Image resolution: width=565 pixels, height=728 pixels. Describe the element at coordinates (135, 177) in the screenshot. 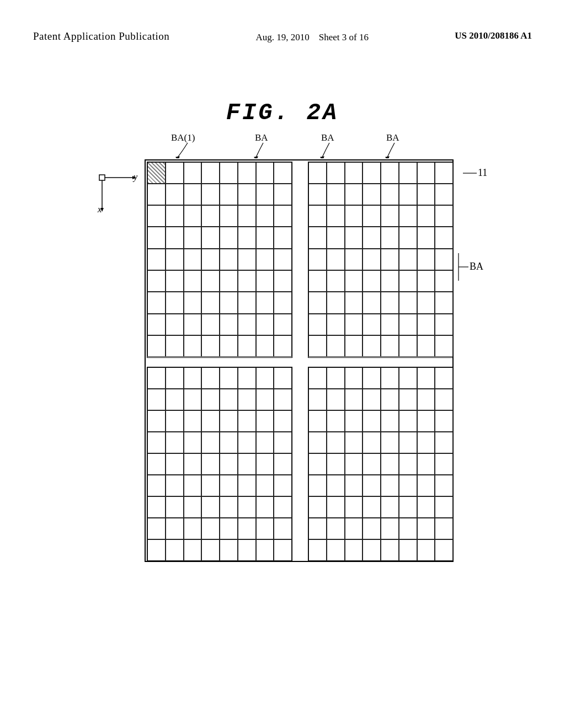

I see `svg-text: y` at that location.